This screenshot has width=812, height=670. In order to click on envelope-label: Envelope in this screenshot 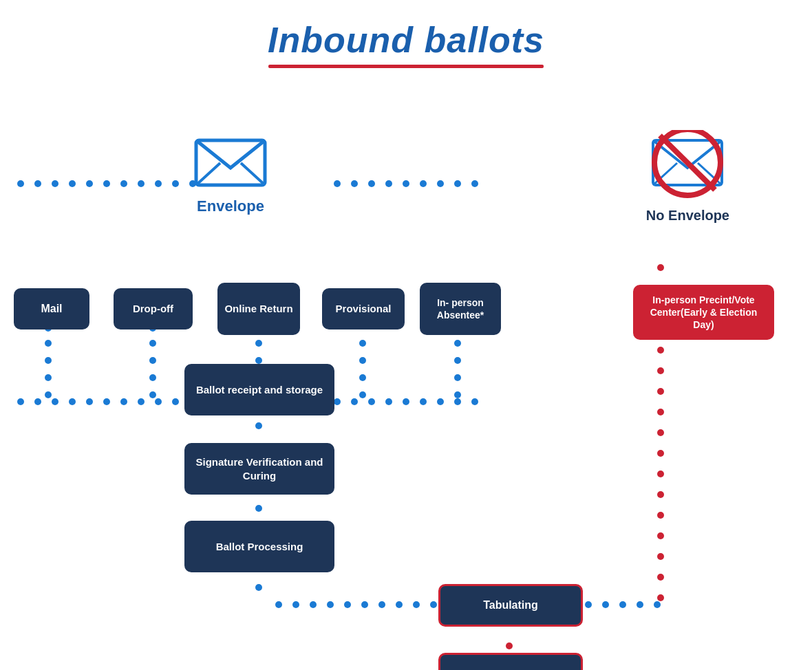, I will do `click(231, 206)`.